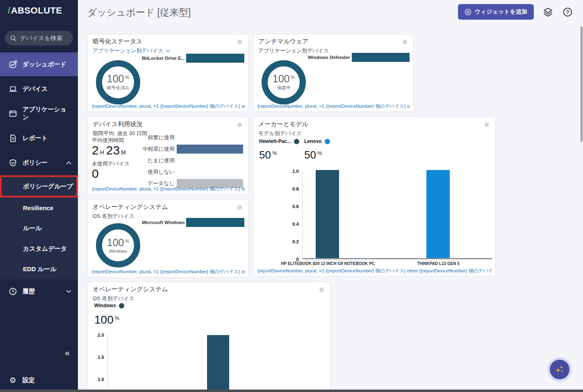 The height and width of the screenshot is (392, 583). What do you see at coordinates (13, 163) in the screenshot?
I see `shield-check-icon` at bounding box center [13, 163].